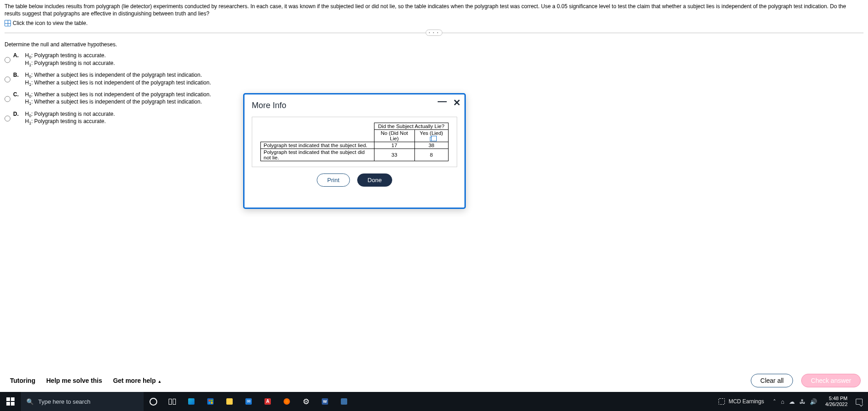 The width and height of the screenshot is (868, 411). Describe the element at coordinates (118, 99) in the screenshot. I see `option-c-text: H0: Whether a subject lies is not indepe…` at that location.